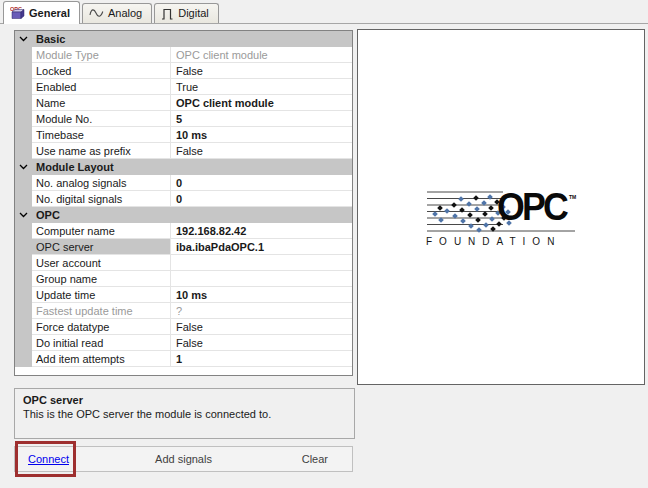 This screenshot has width=648, height=488. I want to click on property-row: OPC serveriba.ibaPdaOPC.1, so click(184, 247).